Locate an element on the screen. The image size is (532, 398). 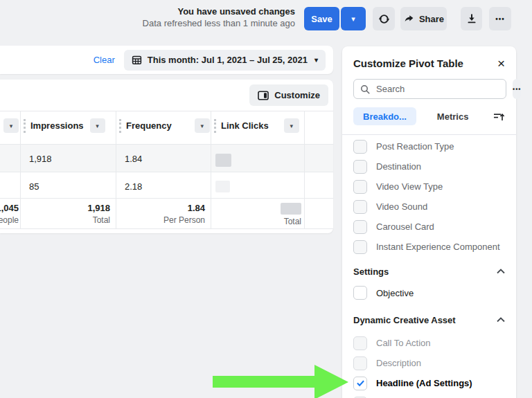
list-item-label: Video Sound is located at coordinates (402, 206).